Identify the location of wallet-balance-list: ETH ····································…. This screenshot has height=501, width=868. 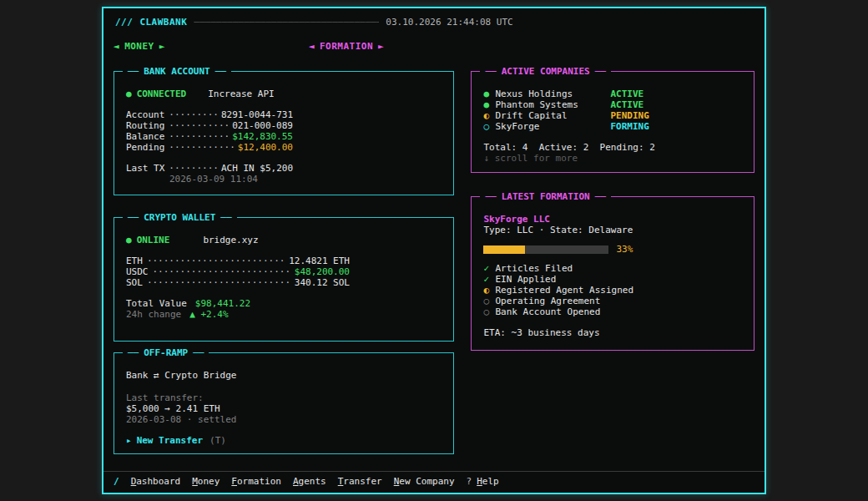
(238, 272).